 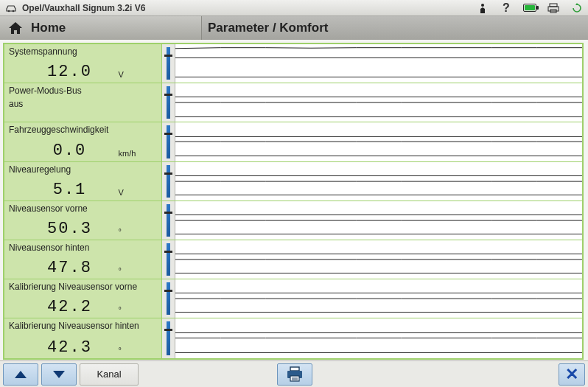 What do you see at coordinates (83, 287) in the screenshot?
I see `param-name: Kalibrierung Niveausensor vorne` at bounding box center [83, 287].